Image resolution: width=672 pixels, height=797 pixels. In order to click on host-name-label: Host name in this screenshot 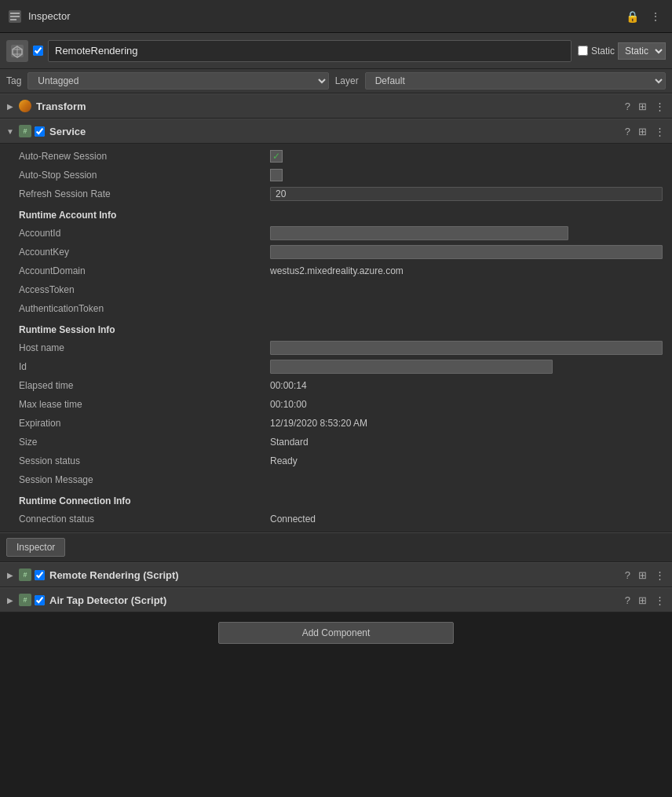, I will do `click(144, 348)`.